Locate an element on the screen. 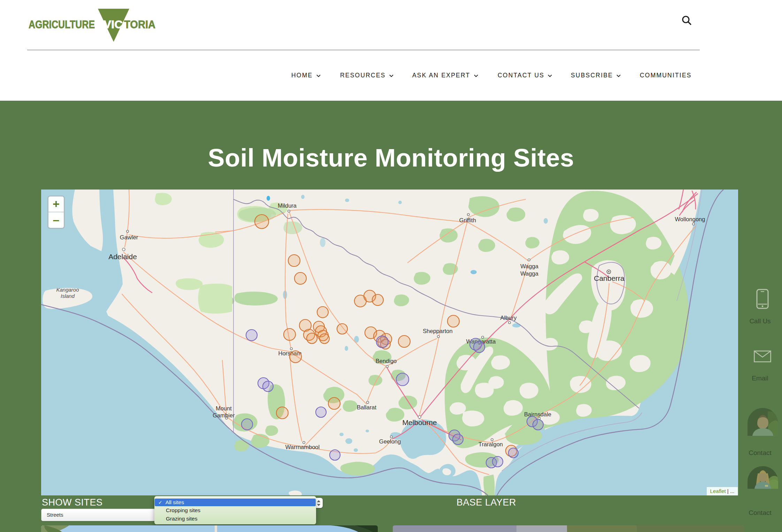  svg-text: Canberra is located at coordinates (609, 278).